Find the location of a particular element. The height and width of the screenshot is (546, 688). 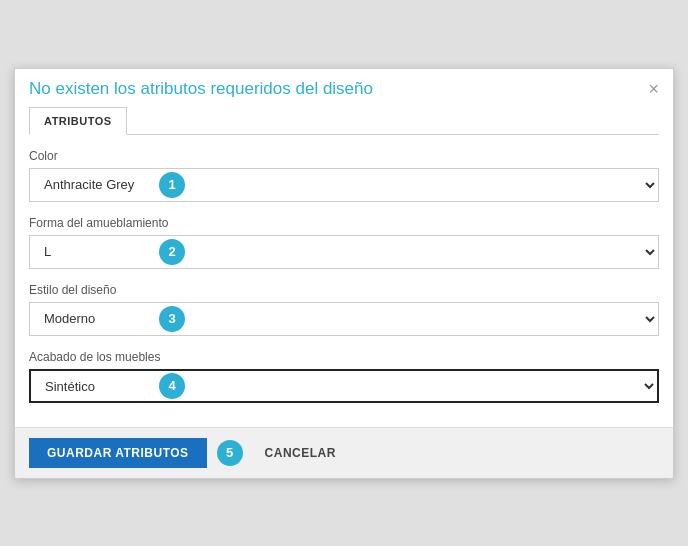

tabs: ATRIBUTOS is located at coordinates (344, 121).